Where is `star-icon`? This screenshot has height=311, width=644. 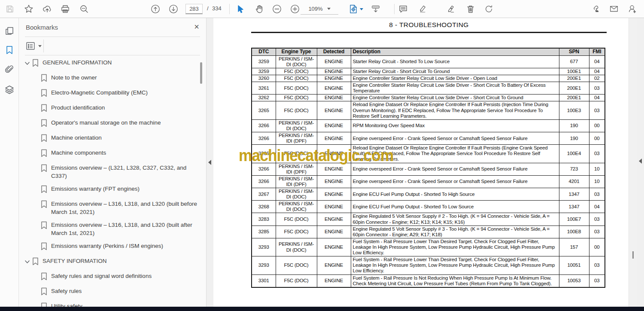
star-icon is located at coordinates (29, 9).